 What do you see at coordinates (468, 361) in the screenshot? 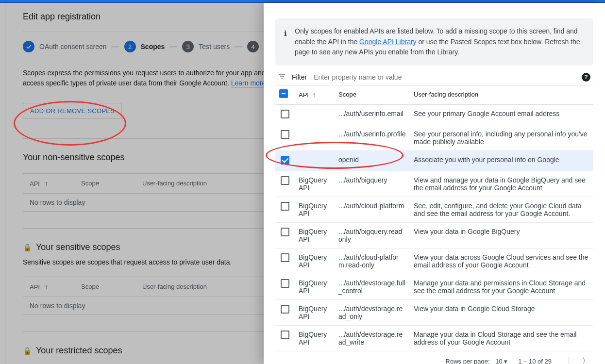
I see `rows-per-page-label: Rows per page:` at bounding box center [468, 361].